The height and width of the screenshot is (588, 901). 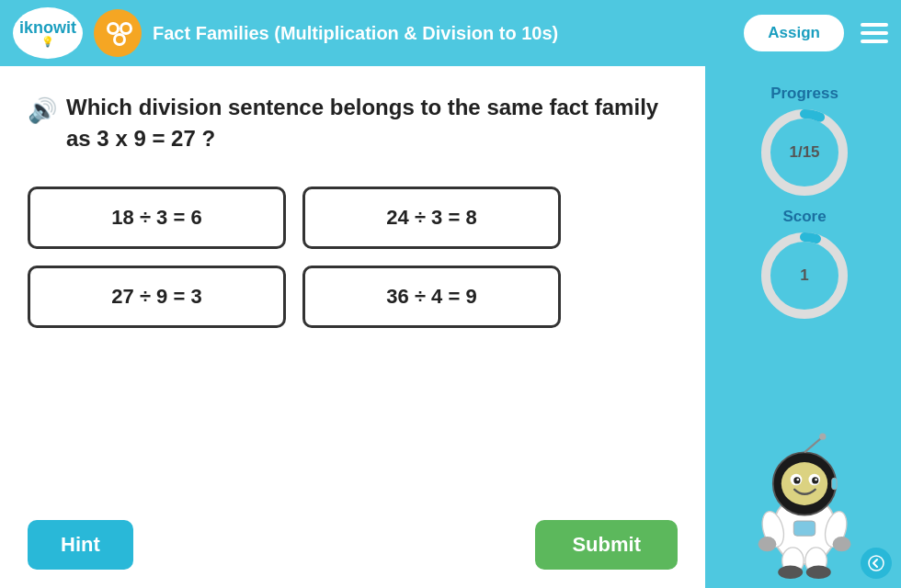 What do you see at coordinates (48, 28) in the screenshot?
I see `logo-text: iknowit` at bounding box center [48, 28].